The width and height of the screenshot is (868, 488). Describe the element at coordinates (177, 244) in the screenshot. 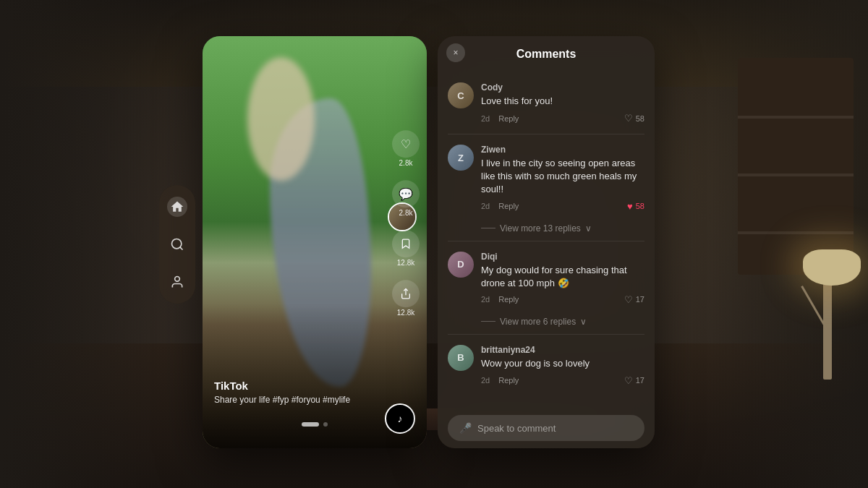

I see `nav-sidebar` at that location.